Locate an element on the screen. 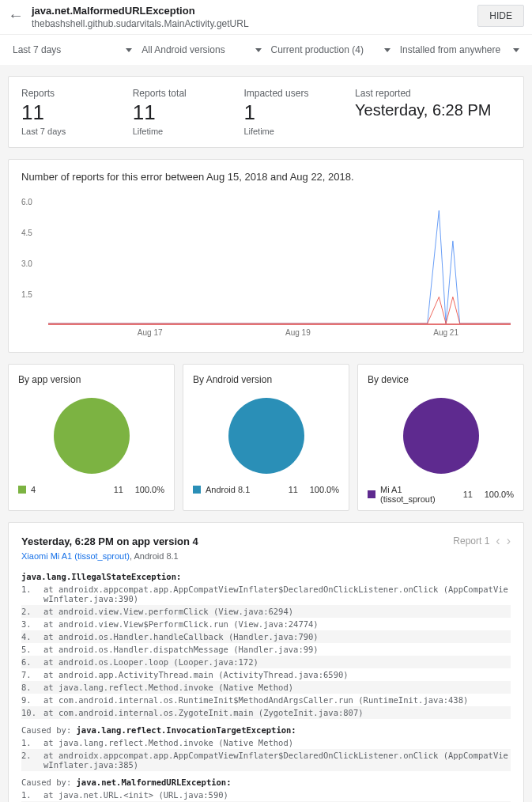 The width and height of the screenshot is (532, 802). trace-line-number: 9. is located at coordinates (32, 700).